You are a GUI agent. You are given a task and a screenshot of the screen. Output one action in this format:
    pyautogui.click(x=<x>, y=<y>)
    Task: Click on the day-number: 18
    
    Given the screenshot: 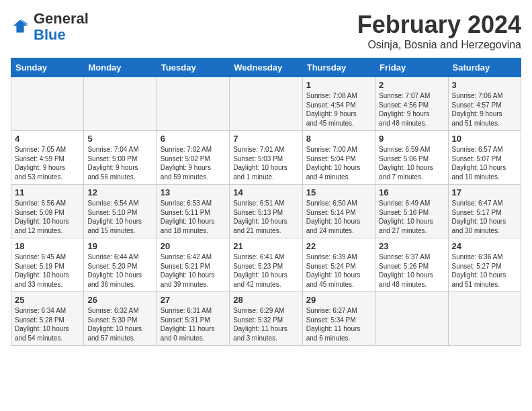 What is the action you would take?
    pyautogui.click(x=47, y=246)
    